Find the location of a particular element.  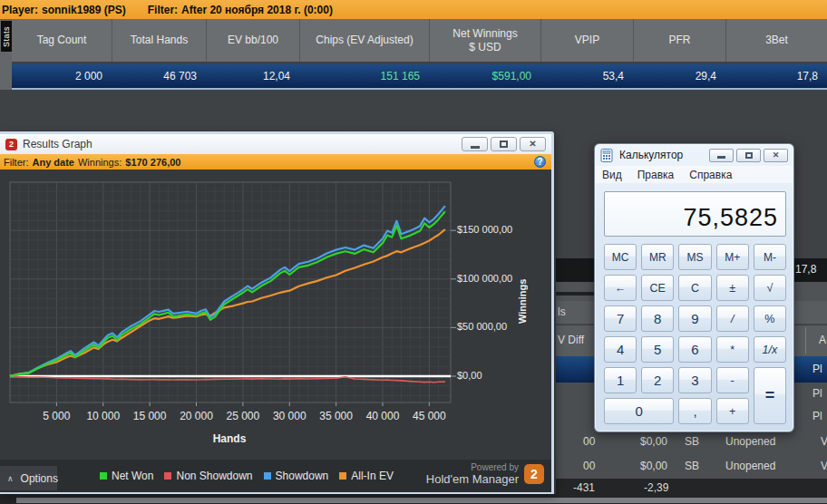

calc-key-√: √ is located at coordinates (770, 288).